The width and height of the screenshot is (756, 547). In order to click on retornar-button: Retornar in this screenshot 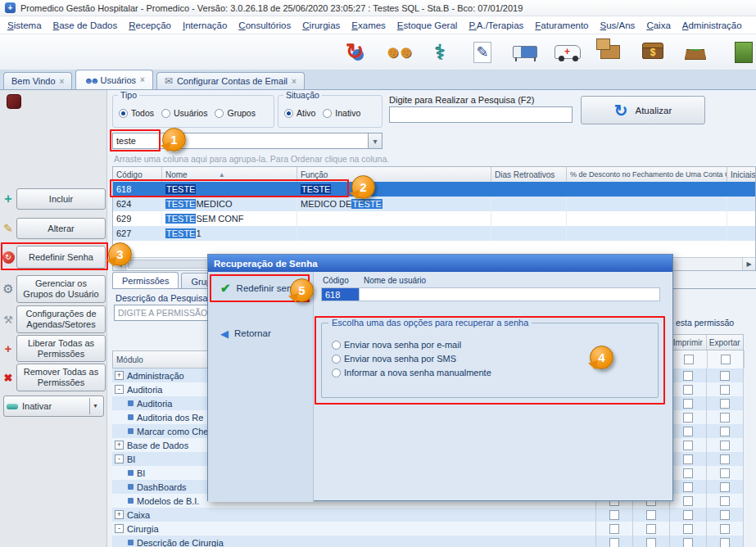, I will do `click(260, 333)`.